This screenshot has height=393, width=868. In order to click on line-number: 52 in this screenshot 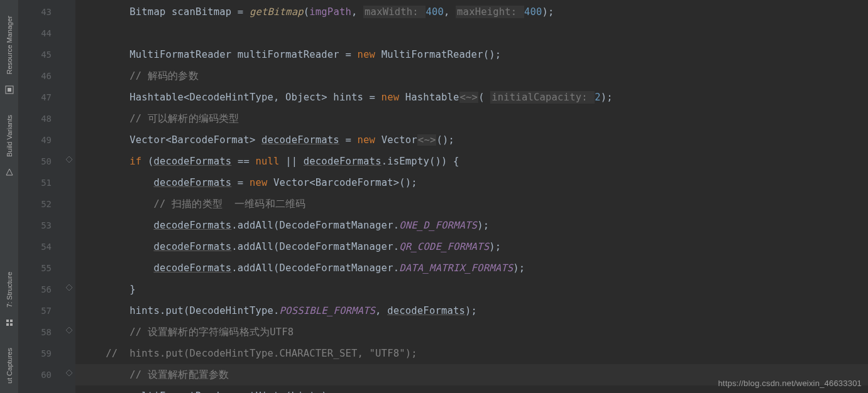, I will do `click(41, 204)`.